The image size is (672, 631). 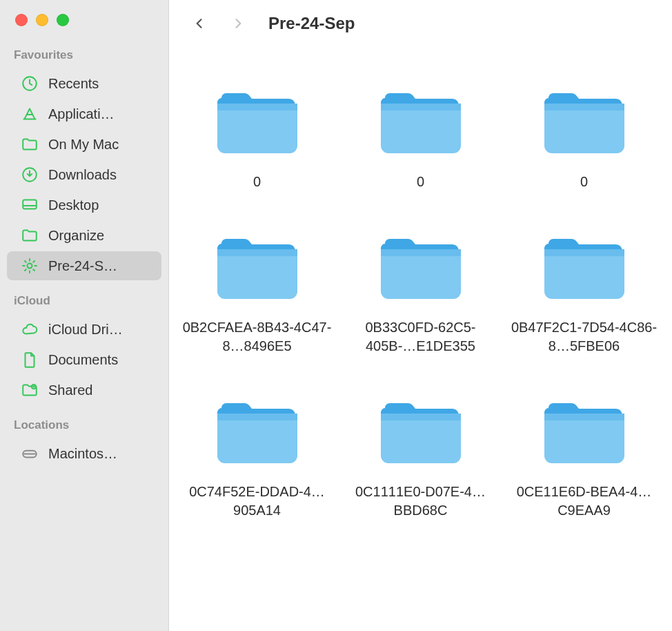 What do you see at coordinates (584, 337) in the screenshot?
I see `folder-label: 0B47F2C1-7D54-4C86-8…5FBE06` at bounding box center [584, 337].